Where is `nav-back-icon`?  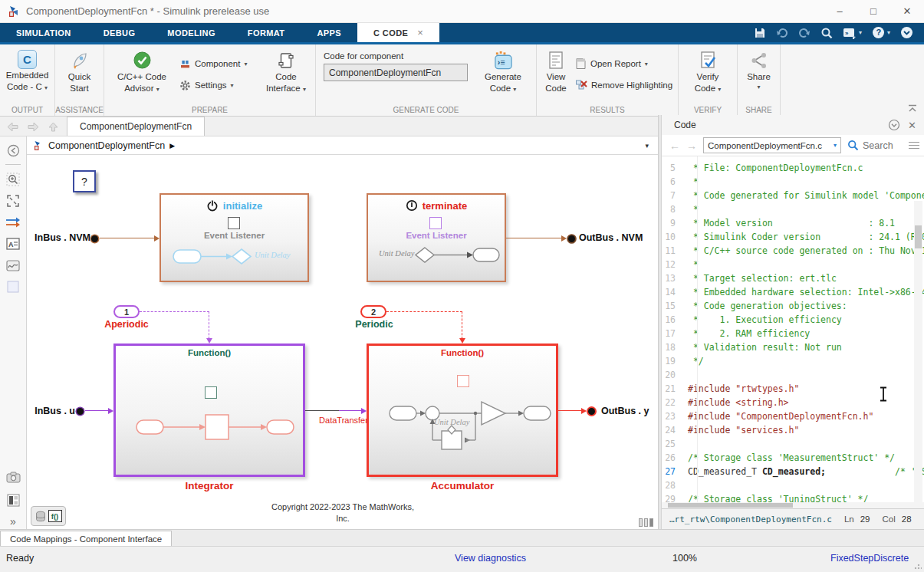
nav-back-icon is located at coordinates (12, 127).